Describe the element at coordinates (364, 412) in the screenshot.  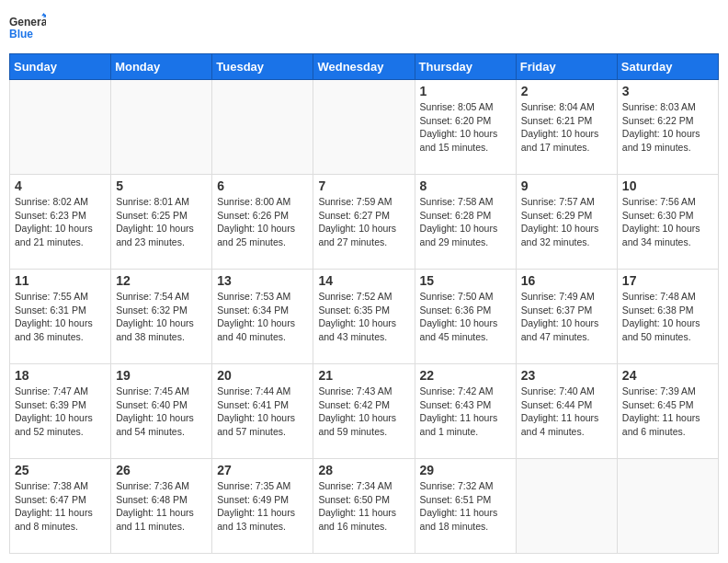
I see `day-info: Sunrise: 7:43 AM Sunset: 6:42 PM Dayligh…` at that location.